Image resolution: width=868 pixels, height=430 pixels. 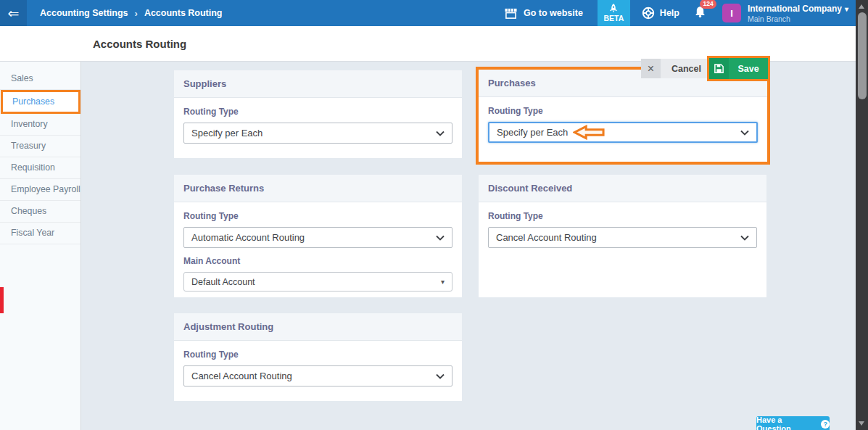 I want to click on have-a-question-button: Have a Question ?, so click(x=793, y=423).